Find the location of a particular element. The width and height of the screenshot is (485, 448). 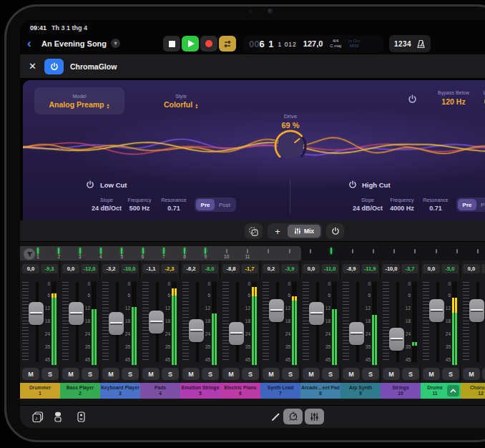

stack-expander-button is located at coordinates (454, 391).